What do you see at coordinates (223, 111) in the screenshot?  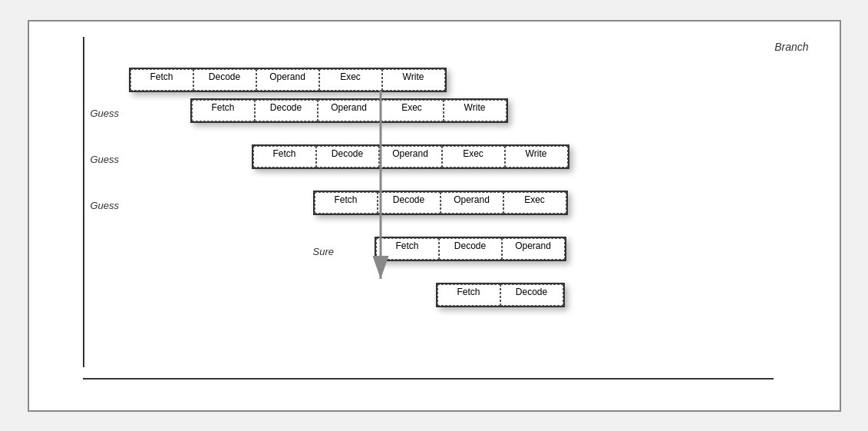 I see `cell-r1-fetch: Fetch` at bounding box center [223, 111].